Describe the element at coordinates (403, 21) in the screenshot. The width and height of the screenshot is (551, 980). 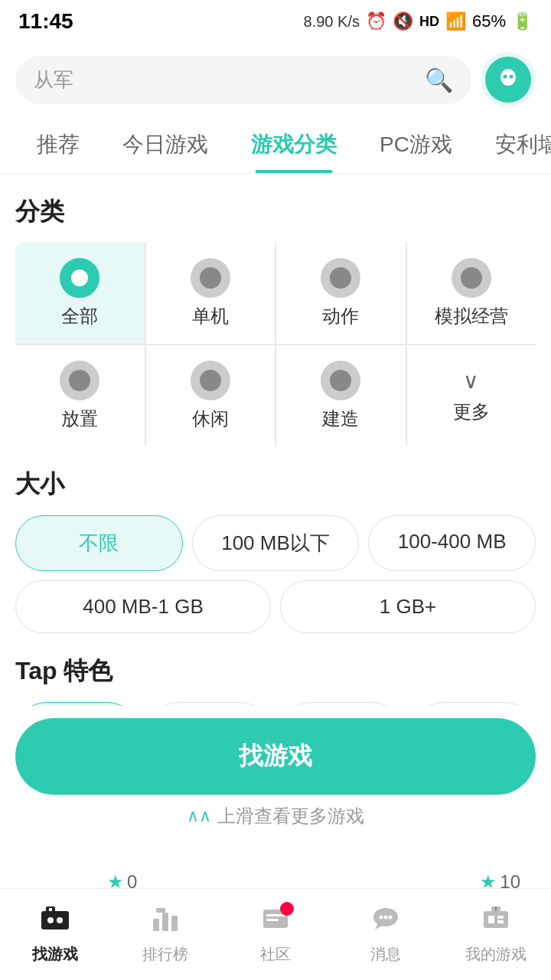
I see `mute-icon: 🔇` at that location.